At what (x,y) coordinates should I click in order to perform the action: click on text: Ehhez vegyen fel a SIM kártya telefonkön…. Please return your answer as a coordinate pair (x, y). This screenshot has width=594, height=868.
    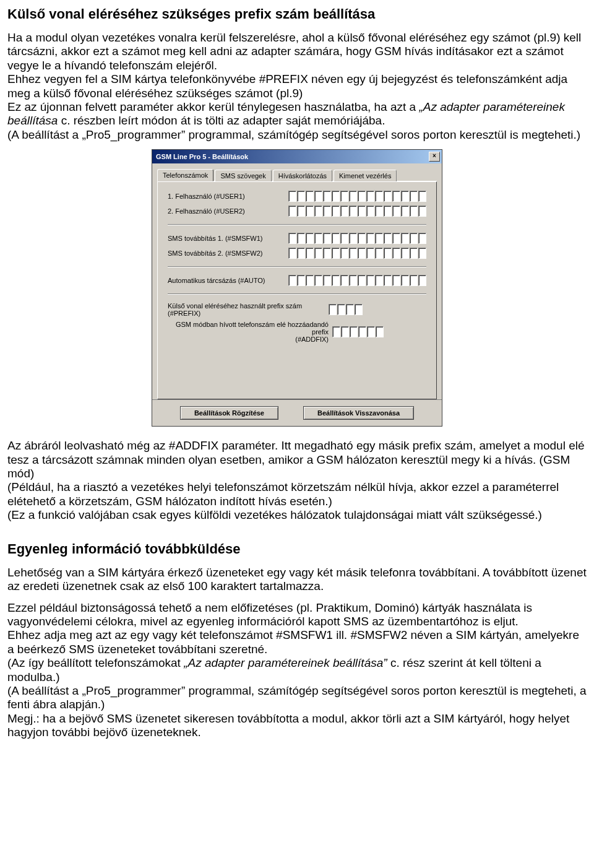
    Looking at the image, I should click on (287, 85).